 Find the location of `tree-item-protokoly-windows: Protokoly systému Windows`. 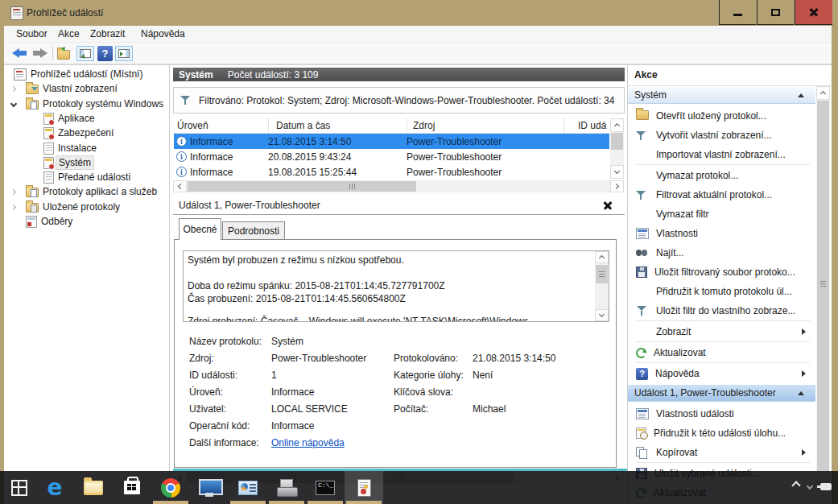

tree-item-protokoly-windows: Protokoly systému Windows is located at coordinates (86, 104).